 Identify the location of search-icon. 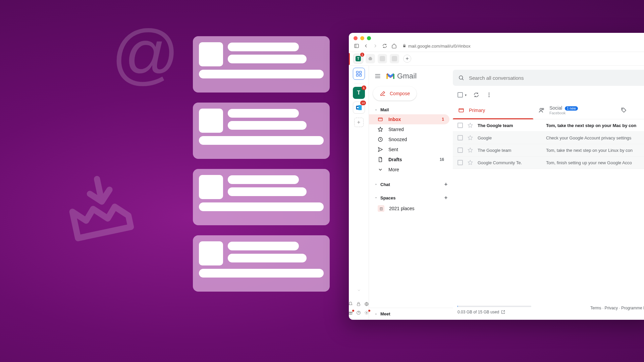
(461, 78).